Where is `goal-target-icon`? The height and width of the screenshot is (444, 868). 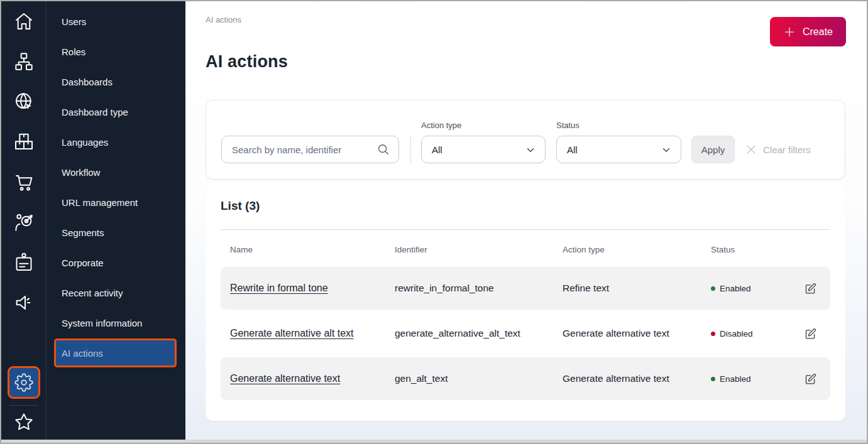
goal-target-icon is located at coordinates (24, 222).